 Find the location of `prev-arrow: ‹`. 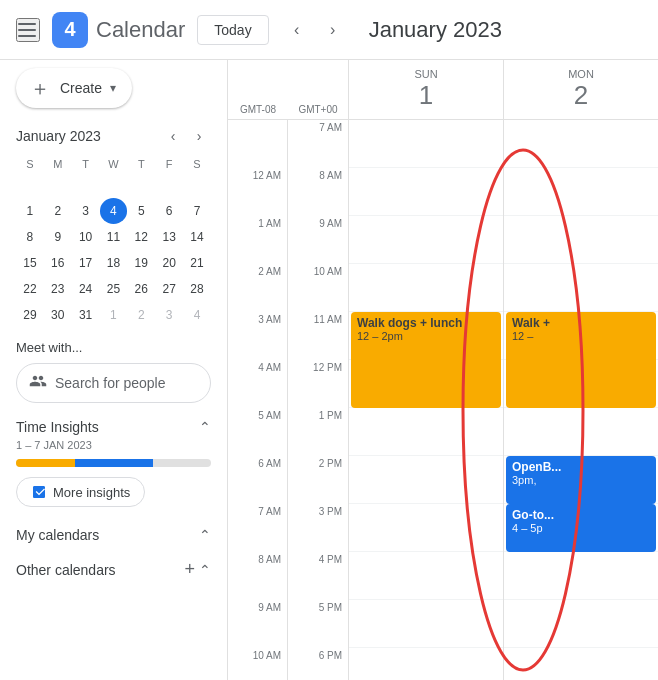

prev-arrow: ‹ is located at coordinates (297, 30).